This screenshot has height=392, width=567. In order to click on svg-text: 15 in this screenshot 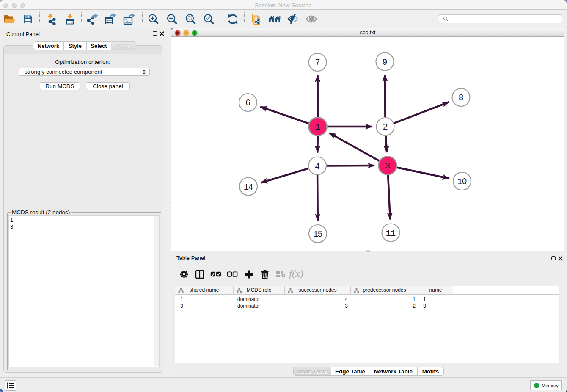, I will do `click(318, 234)`.